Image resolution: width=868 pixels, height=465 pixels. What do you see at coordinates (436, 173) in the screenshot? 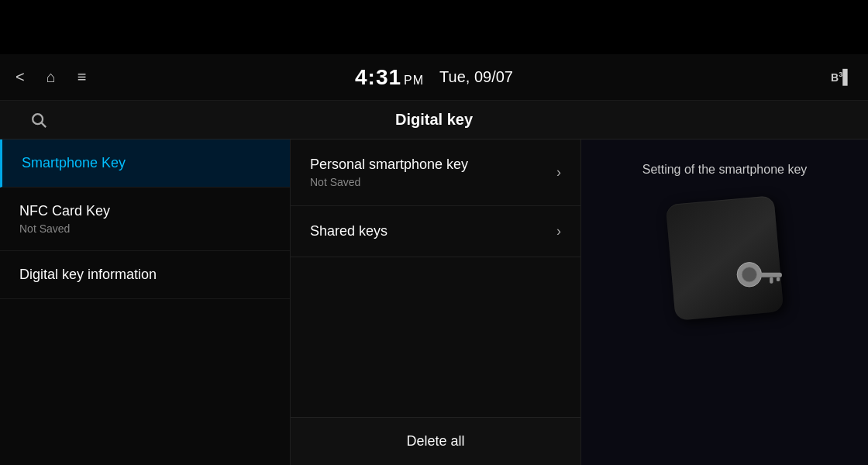
I see `personal-smartphone-key-item: Personal smartphone key Not Saved ›` at bounding box center [436, 173].